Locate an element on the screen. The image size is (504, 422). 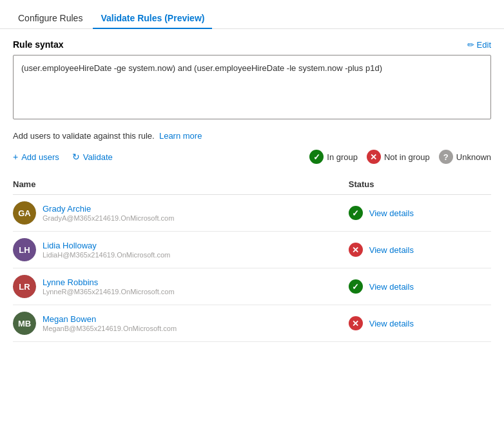
table-header-row: Name Status is located at coordinates (252, 185).